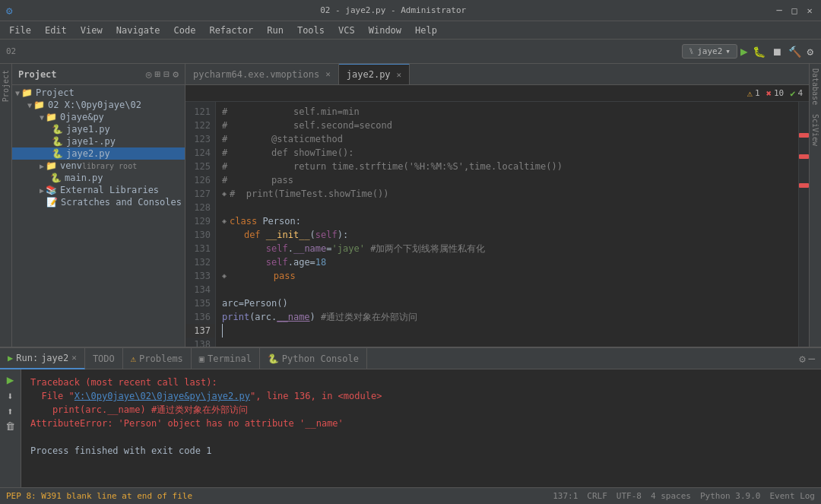 The width and height of the screenshot is (821, 504). Describe the element at coordinates (313, 359) in the screenshot. I see `python-console-tab: 🐍 Python Console` at that location.